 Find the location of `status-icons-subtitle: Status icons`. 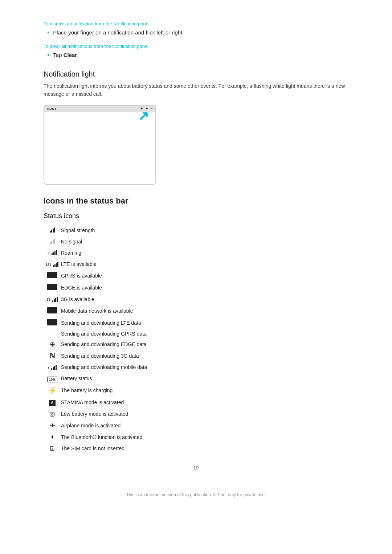

status-icons-subtitle: Status icons is located at coordinates (196, 216).